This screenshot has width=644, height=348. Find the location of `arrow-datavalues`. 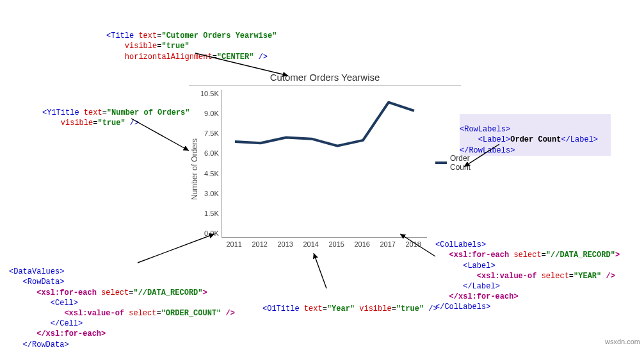

arrow-datavalues is located at coordinates (179, 250).